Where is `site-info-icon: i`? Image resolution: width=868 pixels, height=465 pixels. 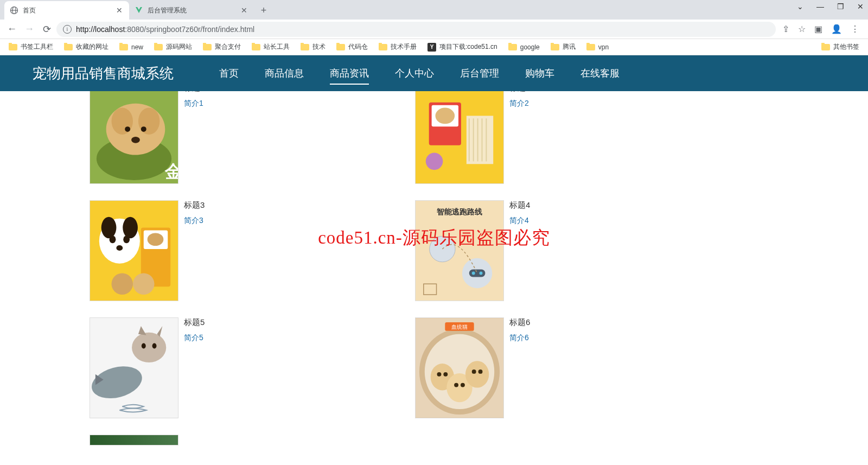
site-info-icon: i is located at coordinates (67, 29).